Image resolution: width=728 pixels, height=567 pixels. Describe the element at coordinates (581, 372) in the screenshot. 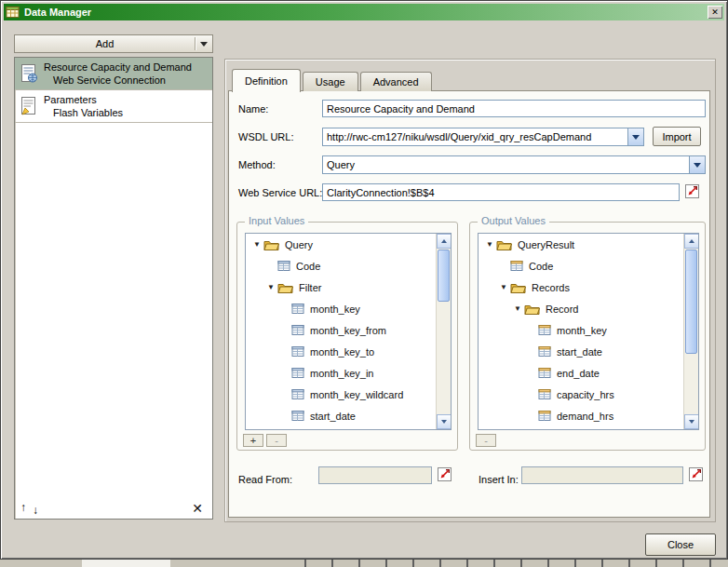

I see `tree-node-end-date: end_date` at that location.